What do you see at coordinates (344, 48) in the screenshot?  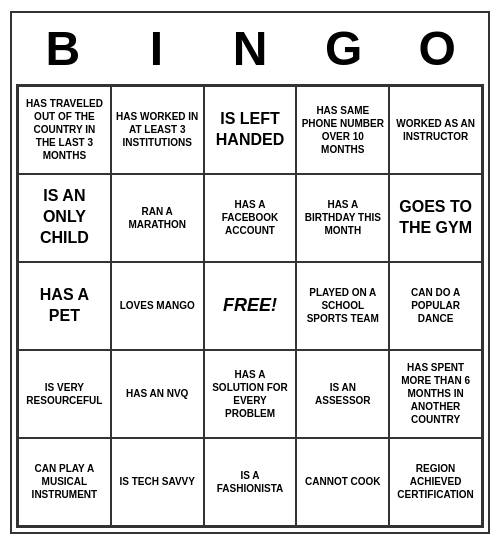 I see `header-letter-g: G` at bounding box center [344, 48].